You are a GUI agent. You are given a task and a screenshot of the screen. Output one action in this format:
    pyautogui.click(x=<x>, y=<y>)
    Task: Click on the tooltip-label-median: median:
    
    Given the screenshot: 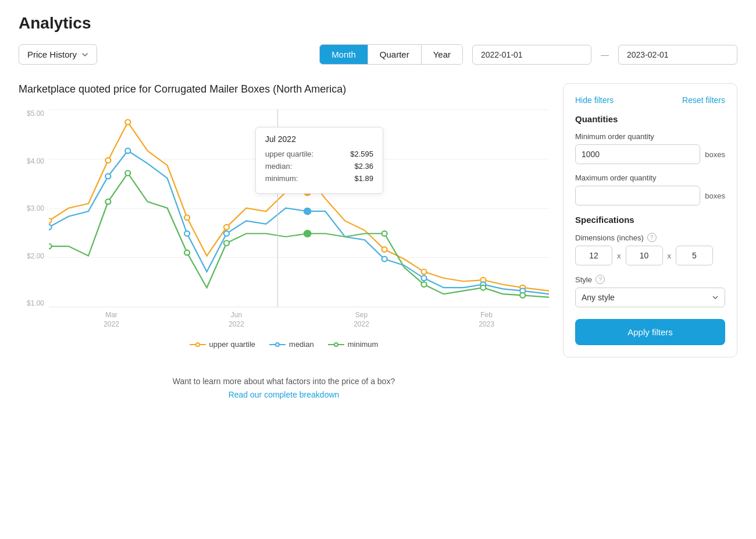 What is the action you would take?
    pyautogui.click(x=279, y=166)
    